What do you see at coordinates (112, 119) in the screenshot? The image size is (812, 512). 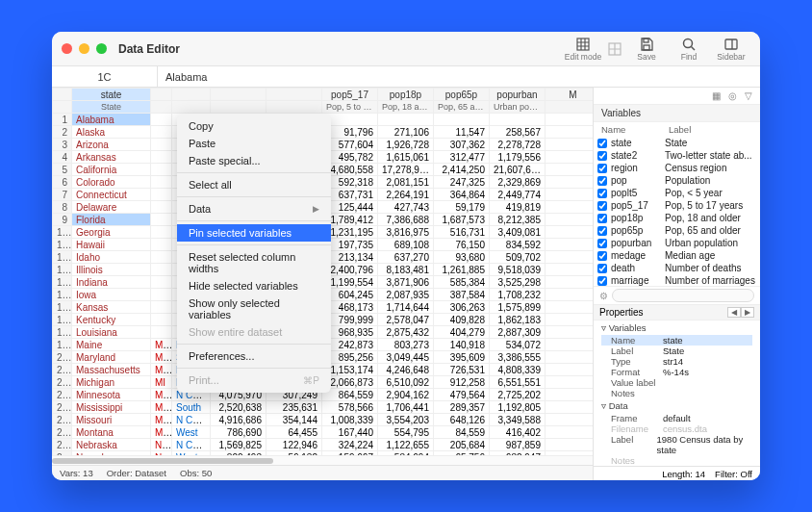 I see `cell-state: Alabama` at bounding box center [112, 119].